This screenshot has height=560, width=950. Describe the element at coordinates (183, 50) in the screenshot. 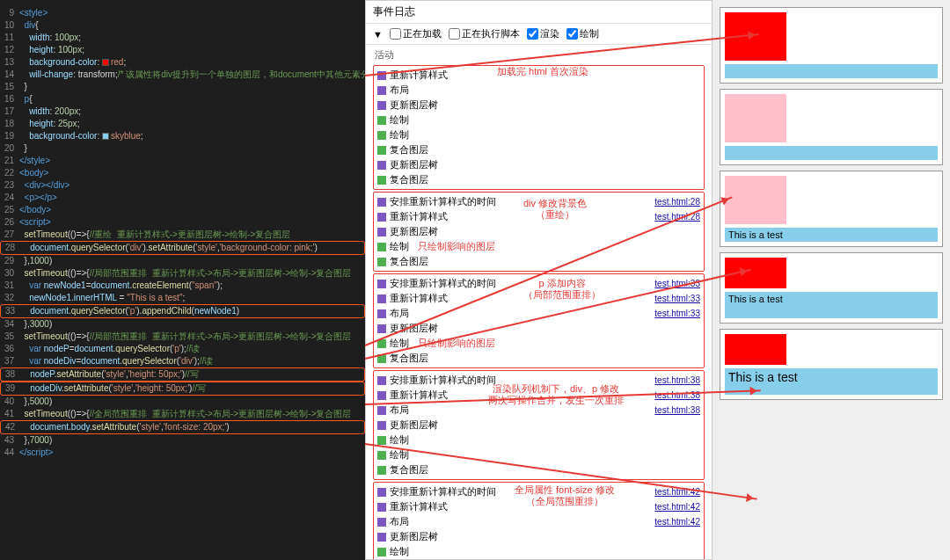

I see `code-line-12: 12 height: 100px;` at that location.